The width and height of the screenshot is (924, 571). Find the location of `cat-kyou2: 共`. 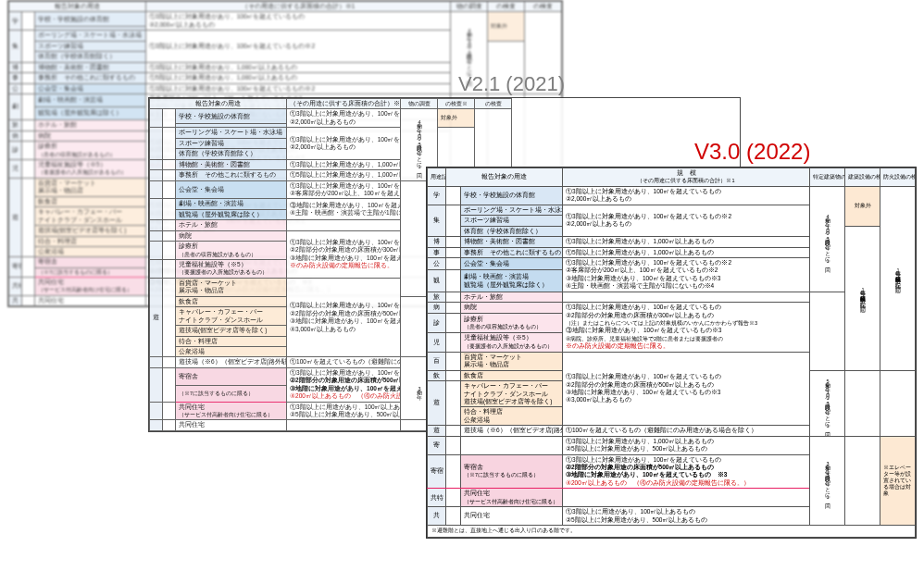

cat-kyou2: 共 is located at coordinates (437, 516).